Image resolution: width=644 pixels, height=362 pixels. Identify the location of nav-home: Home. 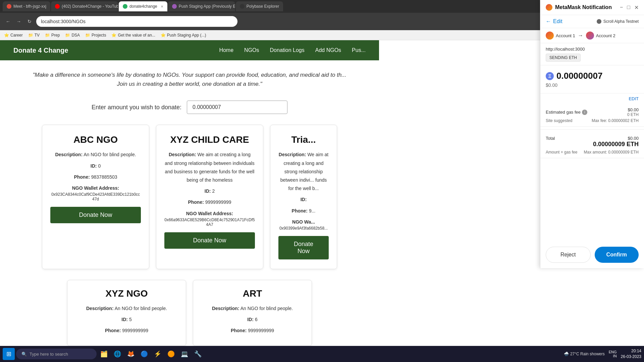
(226, 50).